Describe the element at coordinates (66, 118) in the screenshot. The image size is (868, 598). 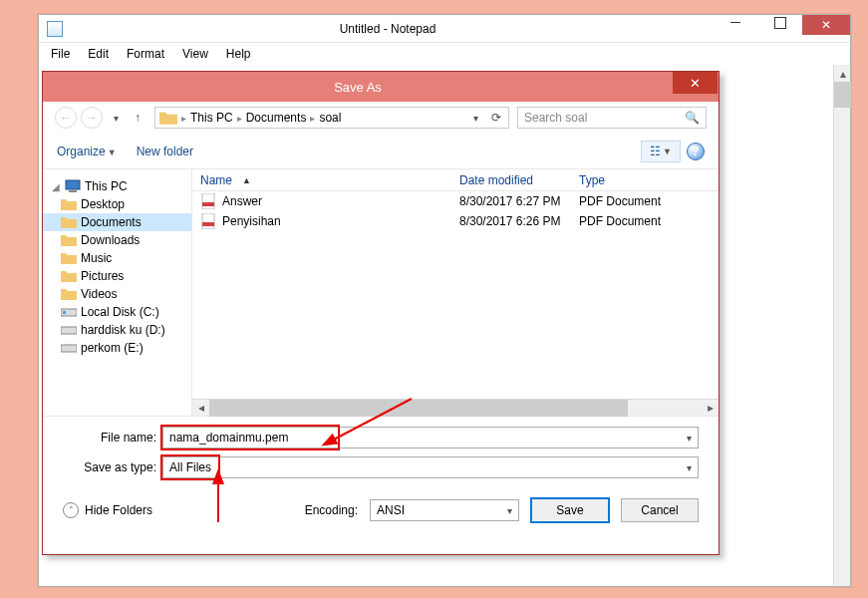
I see `nav-back-button: ←` at that location.